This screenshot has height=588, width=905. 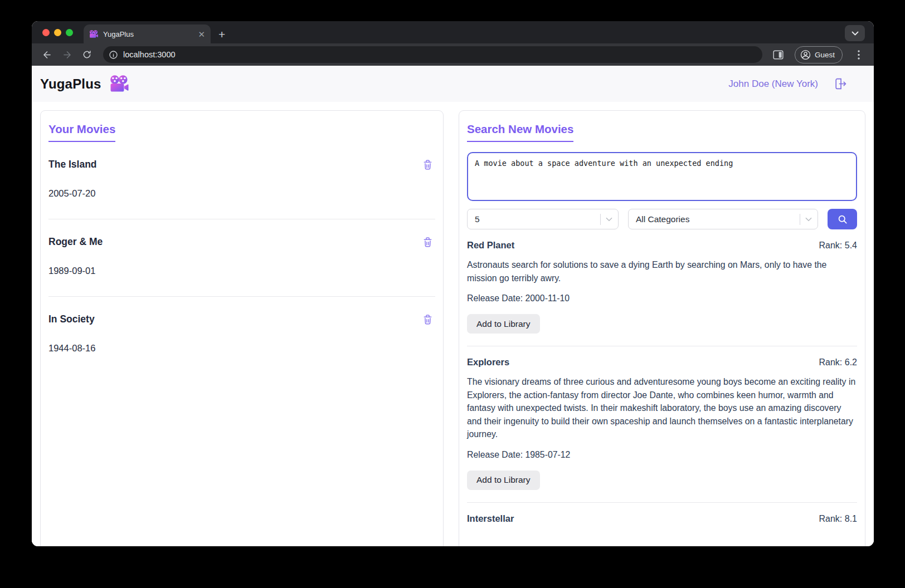 I want to click on search-result: Red Planet Rank: 5.4 Astronauts search f…, so click(x=662, y=293).